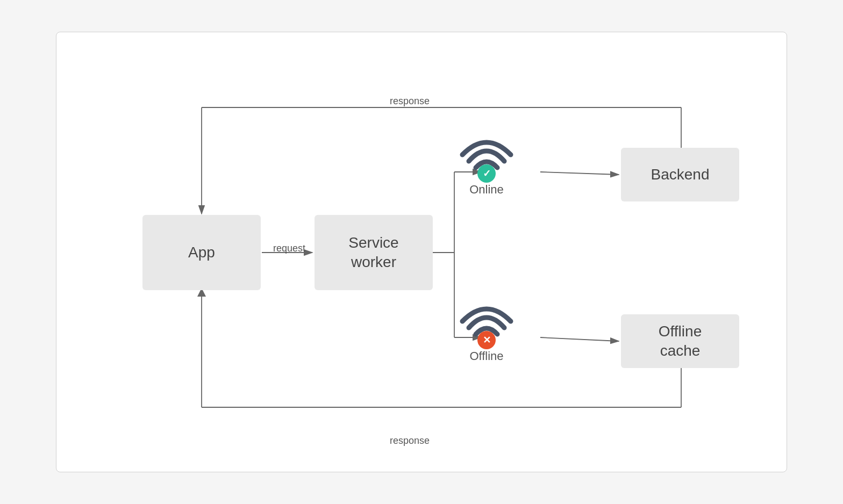  What do you see at coordinates (680, 341) in the screenshot?
I see `offline-cache-box: Offline cache` at bounding box center [680, 341].